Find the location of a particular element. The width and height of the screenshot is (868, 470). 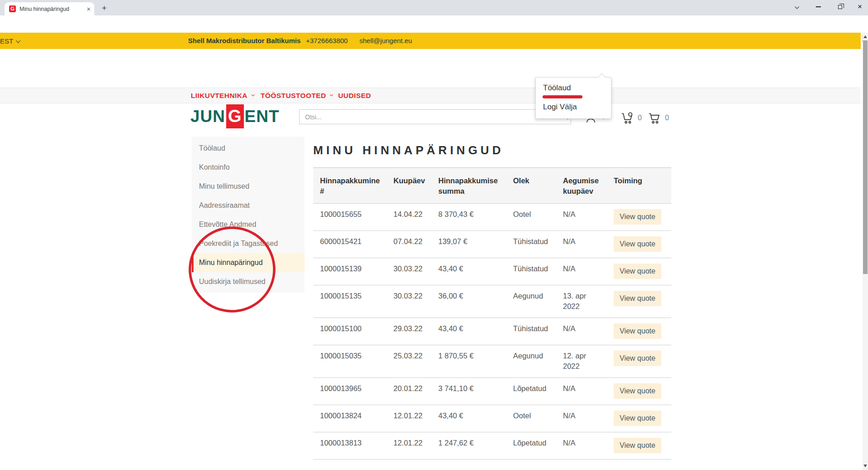

sidebar-item-uudiskirja-tellimused: Uudiskirja tellimused is located at coordinates (248, 282).